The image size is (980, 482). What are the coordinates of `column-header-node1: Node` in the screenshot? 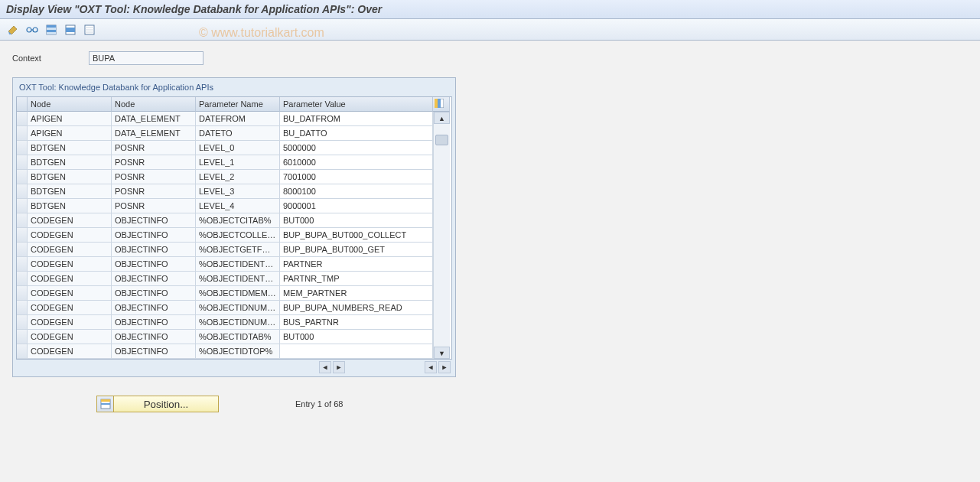 It's located at (70, 104).